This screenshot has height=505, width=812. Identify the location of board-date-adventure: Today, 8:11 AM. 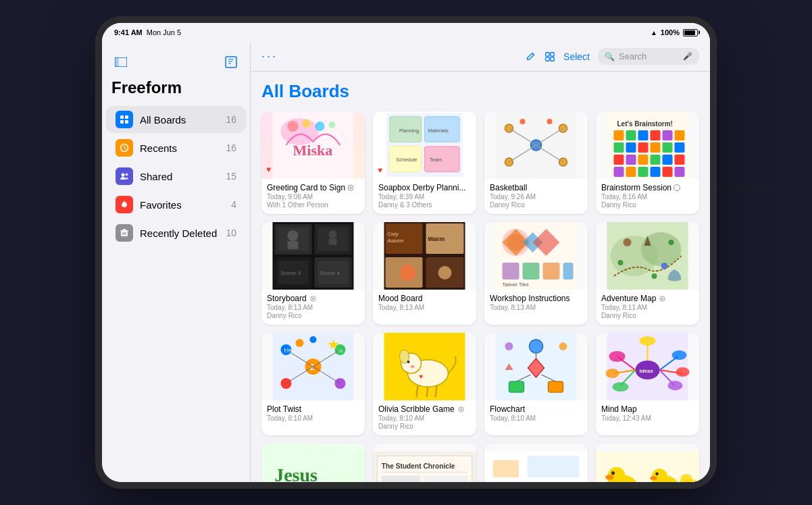
(647, 308).